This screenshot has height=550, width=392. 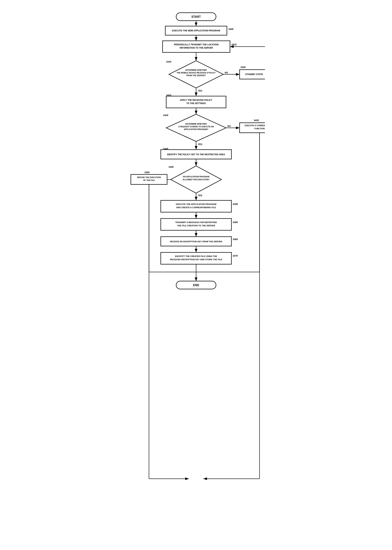 What do you see at coordinates (200, 91) in the screenshot?
I see `s415-yes-label: YES` at bounding box center [200, 91].